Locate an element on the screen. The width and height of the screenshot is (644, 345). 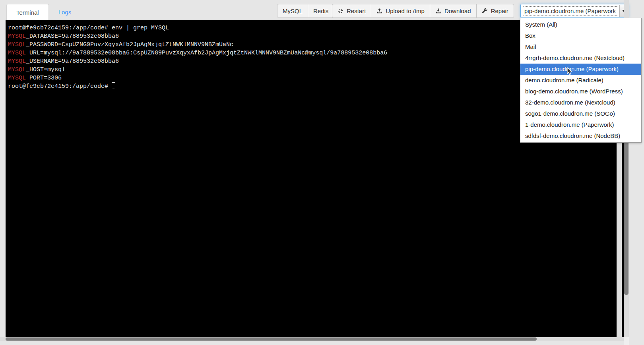
terminal-text: root@fe9cb72c4159:/app/code# env | grep … is located at coordinates (88, 28).